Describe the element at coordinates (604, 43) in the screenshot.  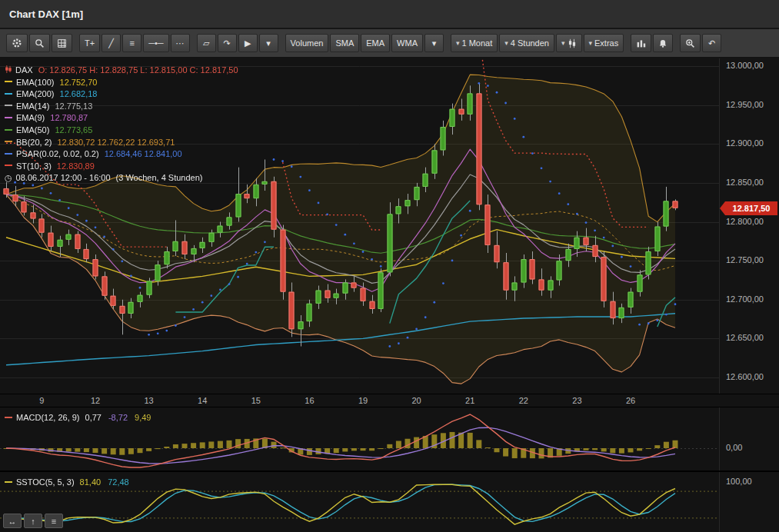
I see `toolbar-extras-menu-dropdown: ▾Extras` at that location.